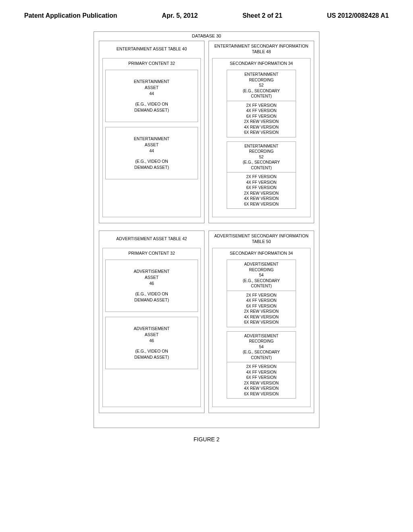  I want to click on publication-date: Apr. 5, 2012, so click(180, 16).